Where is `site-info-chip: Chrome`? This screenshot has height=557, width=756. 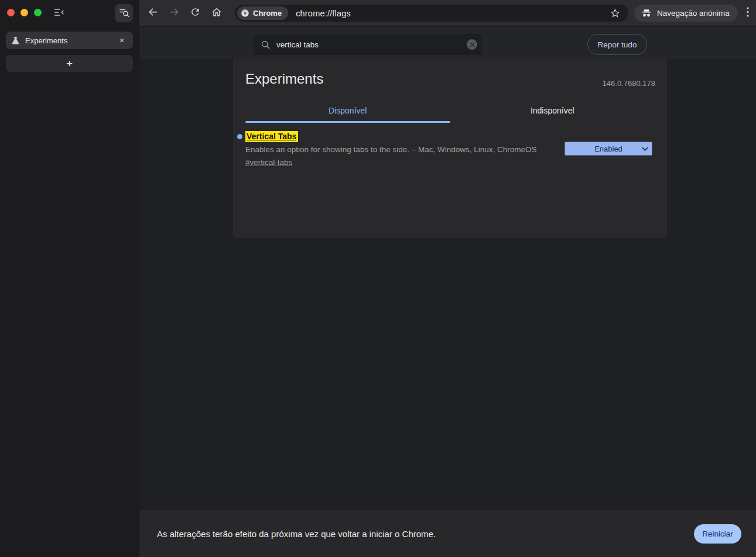 site-info-chip: Chrome is located at coordinates (262, 13).